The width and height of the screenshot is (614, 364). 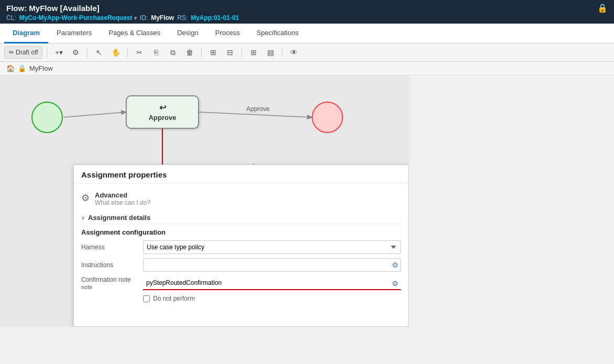 I want to click on draft-off-button: ✏ Draft off, so click(x=23, y=52).